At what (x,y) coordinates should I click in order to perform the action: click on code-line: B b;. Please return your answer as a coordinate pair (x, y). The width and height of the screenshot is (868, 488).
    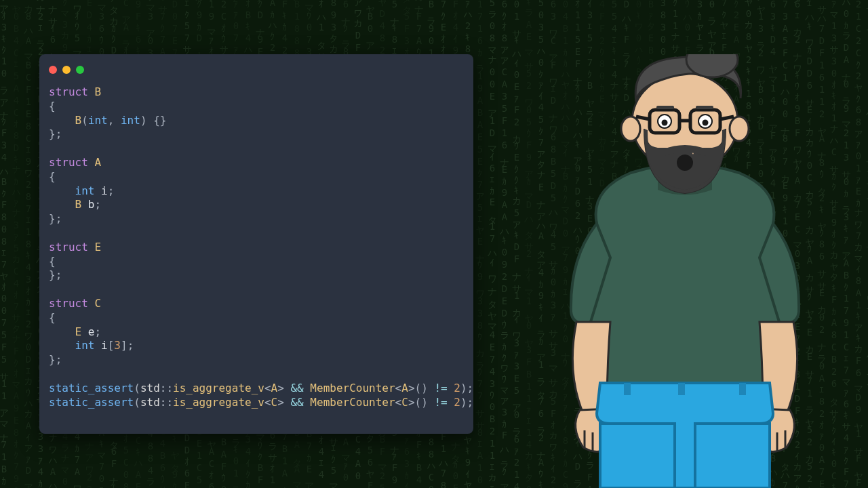
    Looking at the image, I should click on (256, 205).